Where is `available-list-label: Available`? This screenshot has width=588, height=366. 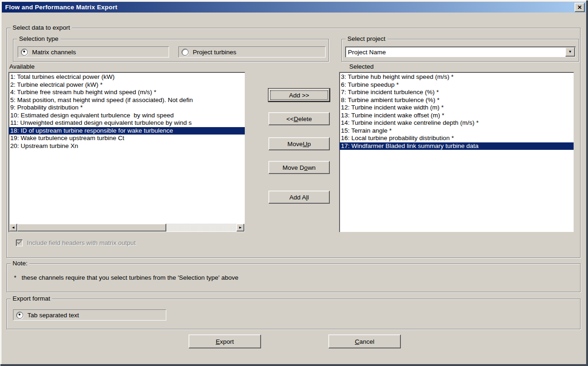
available-list-label: Available is located at coordinates (22, 67).